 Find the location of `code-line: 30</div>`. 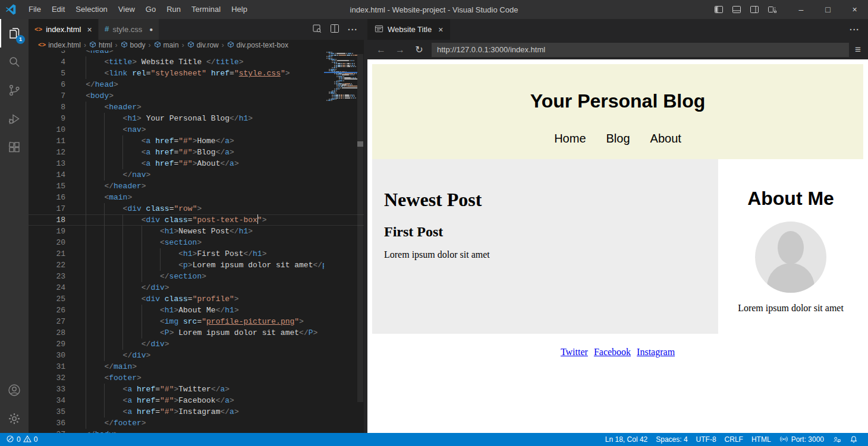

code-line: 30</div> is located at coordinates (196, 355).